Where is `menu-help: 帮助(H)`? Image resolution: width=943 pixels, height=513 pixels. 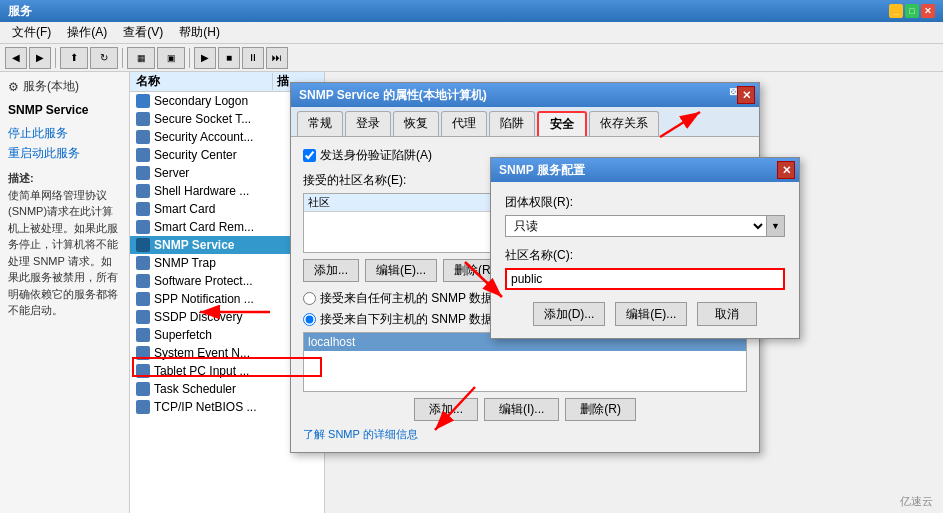
menu-help: 帮助(H) is located at coordinates (200, 32).